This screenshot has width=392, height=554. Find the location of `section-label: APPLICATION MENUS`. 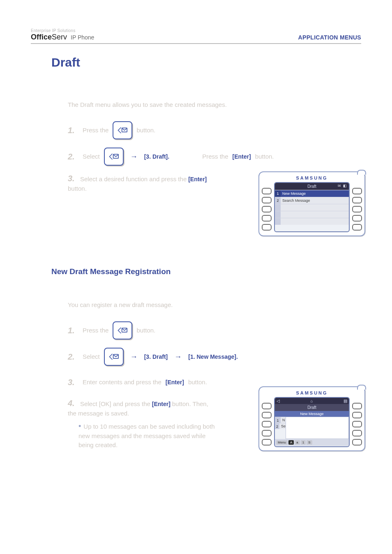

section-label: APPLICATION MENUS is located at coordinates (330, 37).